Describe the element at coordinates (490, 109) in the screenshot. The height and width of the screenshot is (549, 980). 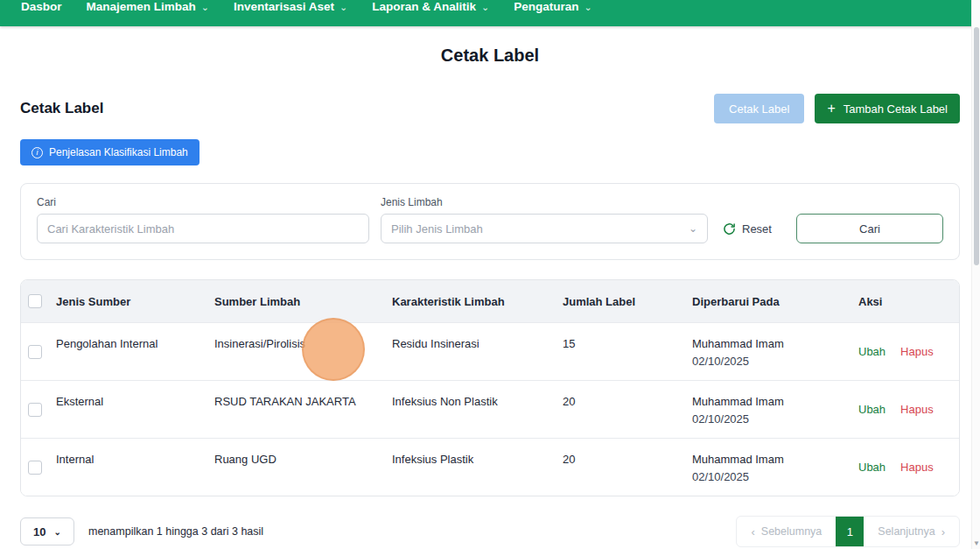
I see `section-header: Cetak Label Cetak Label + Tambah Cetak L…` at that location.